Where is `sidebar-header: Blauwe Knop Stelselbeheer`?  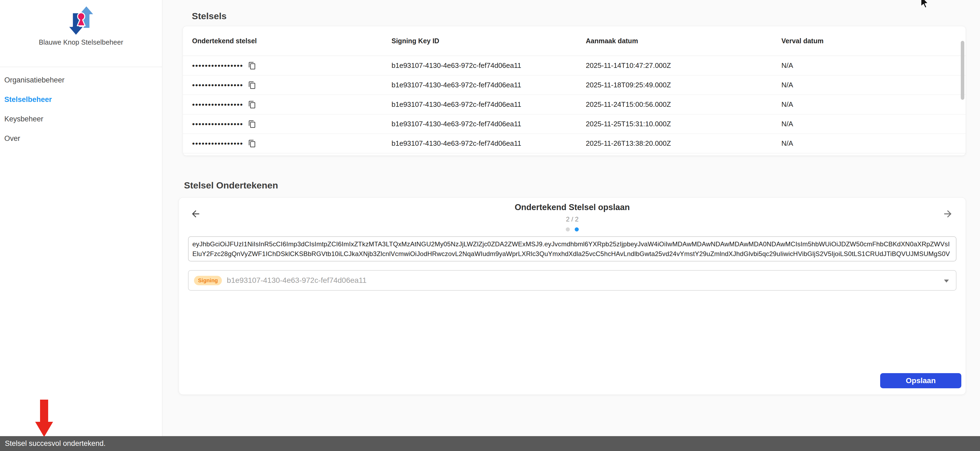 sidebar-header: Blauwe Knop Stelselbeheer is located at coordinates (81, 36).